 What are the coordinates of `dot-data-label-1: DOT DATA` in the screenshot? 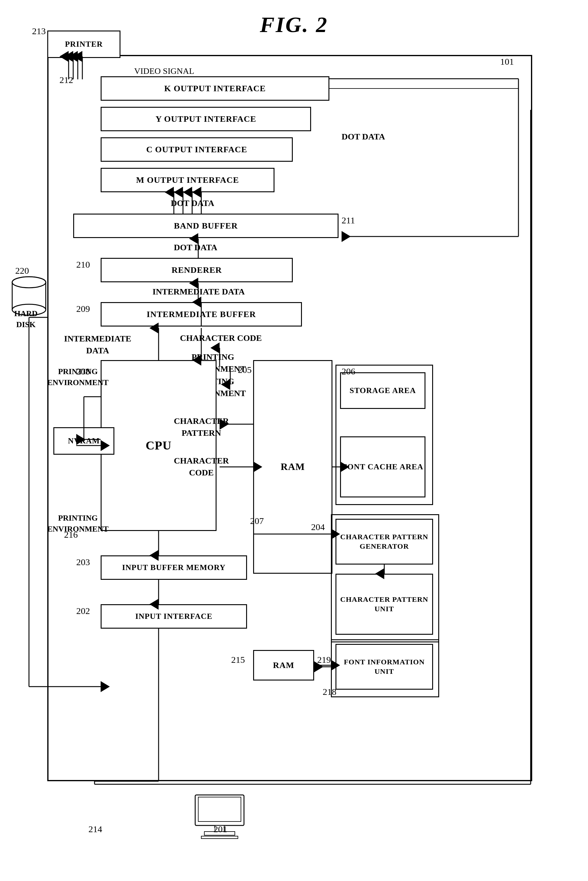 It's located at (192, 203).